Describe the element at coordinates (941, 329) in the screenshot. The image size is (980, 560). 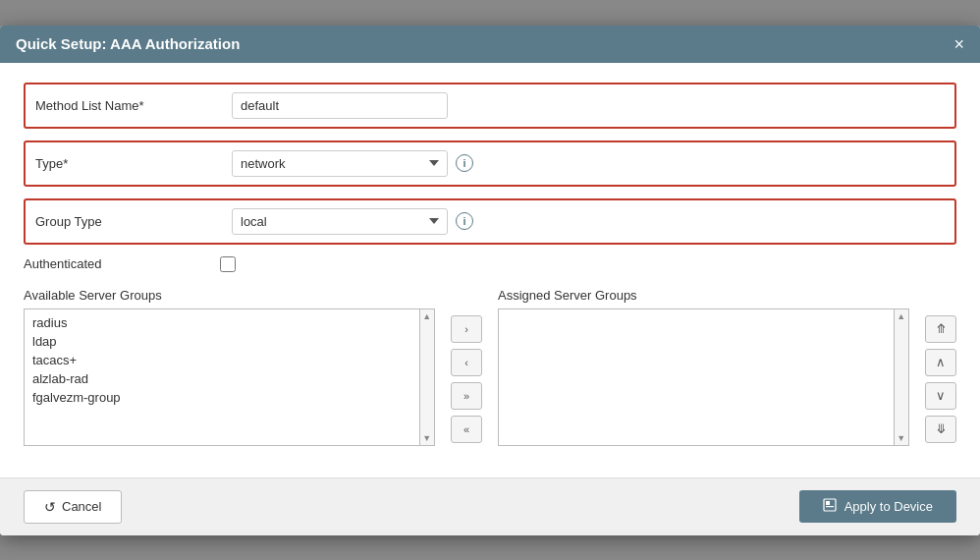
I see `move-top-button: ⤊` at that location.